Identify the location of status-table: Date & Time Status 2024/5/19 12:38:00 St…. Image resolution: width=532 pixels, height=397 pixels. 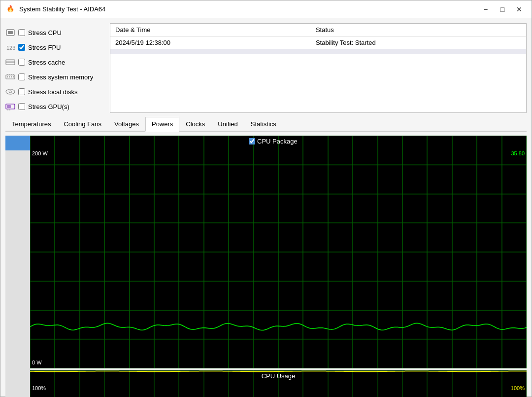
(318, 41).